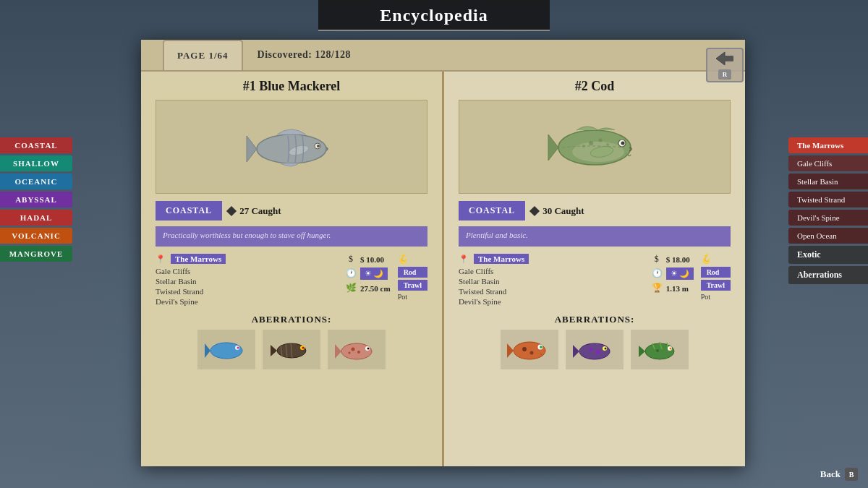 The height and width of the screenshot is (488, 868). I want to click on left-description: Practically worthless but enough to stav…, so click(292, 236).